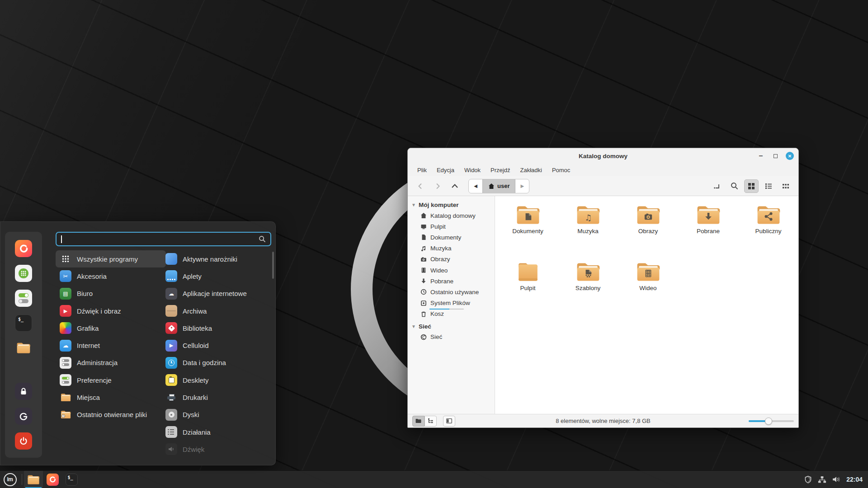 The height and width of the screenshot is (488, 868). What do you see at coordinates (217, 259) in the screenshot?
I see `app-hot-corners: Aktywne narożniki` at bounding box center [217, 259].